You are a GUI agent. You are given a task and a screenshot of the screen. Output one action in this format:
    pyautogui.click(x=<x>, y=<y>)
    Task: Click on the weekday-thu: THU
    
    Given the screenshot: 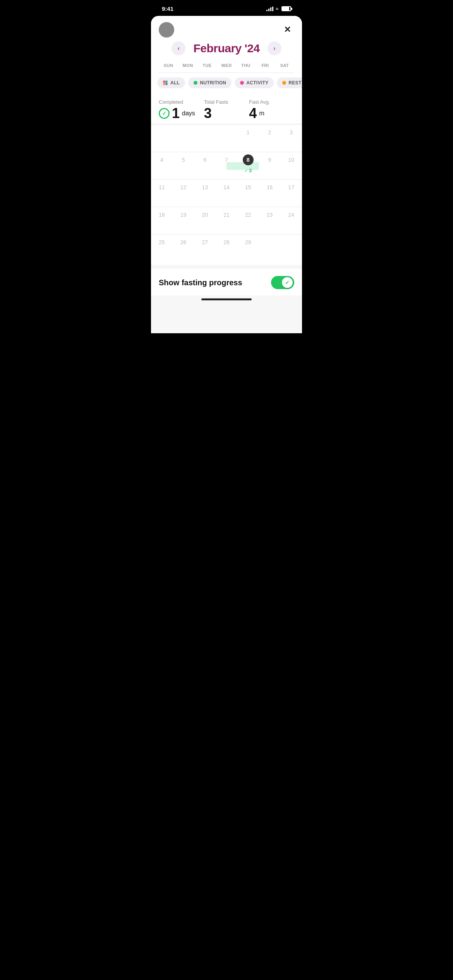 What is the action you would take?
    pyautogui.click(x=246, y=65)
    